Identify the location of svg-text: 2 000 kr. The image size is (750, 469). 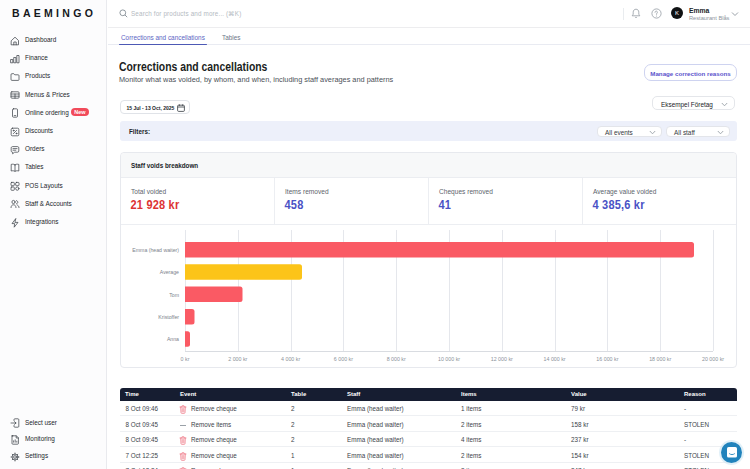
(238, 359).